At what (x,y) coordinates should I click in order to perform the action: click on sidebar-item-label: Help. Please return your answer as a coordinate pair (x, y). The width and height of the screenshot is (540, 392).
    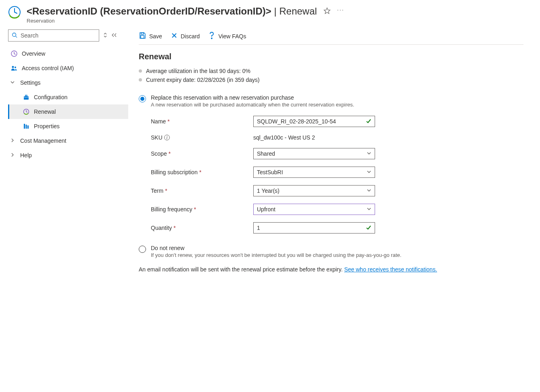
    Looking at the image, I should click on (26, 155).